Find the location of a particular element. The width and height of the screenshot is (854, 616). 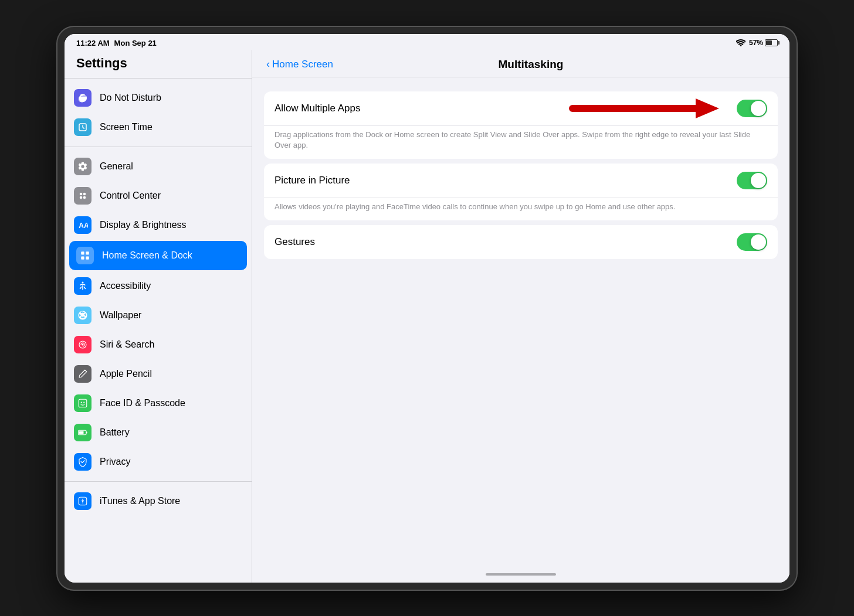

sidebar-item-siri-search: Siri & Search is located at coordinates (158, 345).